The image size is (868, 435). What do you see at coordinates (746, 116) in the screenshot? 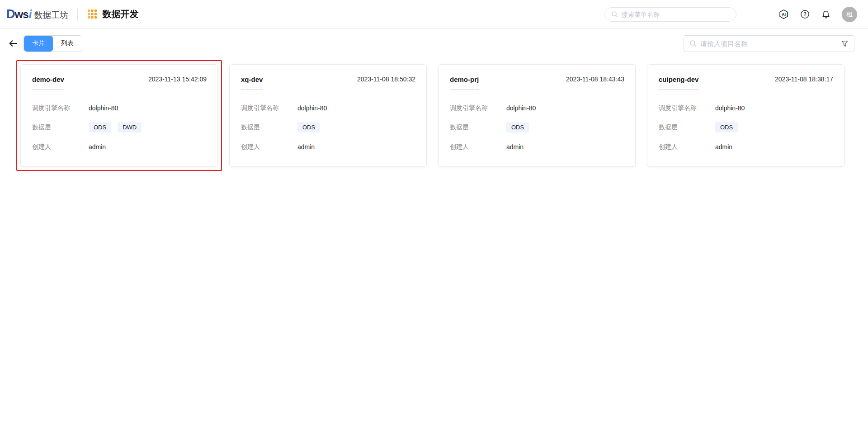
I see `project-card: cuipeng-dev 2023-11-08 18:38:17 调度引擎名称 d…` at bounding box center [746, 116].